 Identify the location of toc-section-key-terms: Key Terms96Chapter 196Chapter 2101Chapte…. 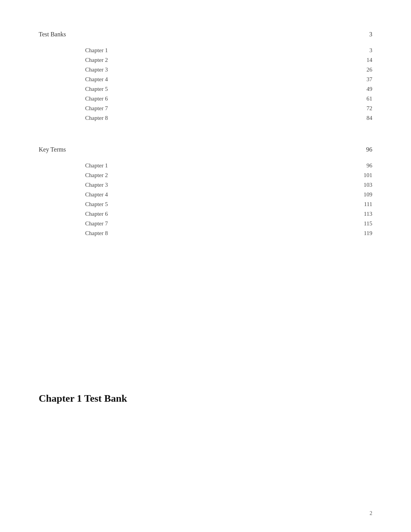
(206, 192).